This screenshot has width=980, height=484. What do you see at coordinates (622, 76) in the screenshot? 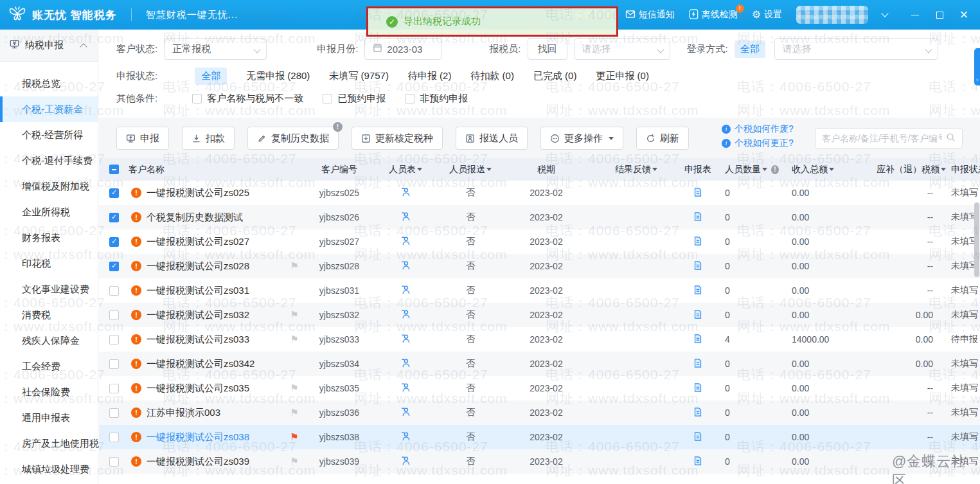
I see `status-tab-7: 更正申报 (0)` at bounding box center [622, 76].